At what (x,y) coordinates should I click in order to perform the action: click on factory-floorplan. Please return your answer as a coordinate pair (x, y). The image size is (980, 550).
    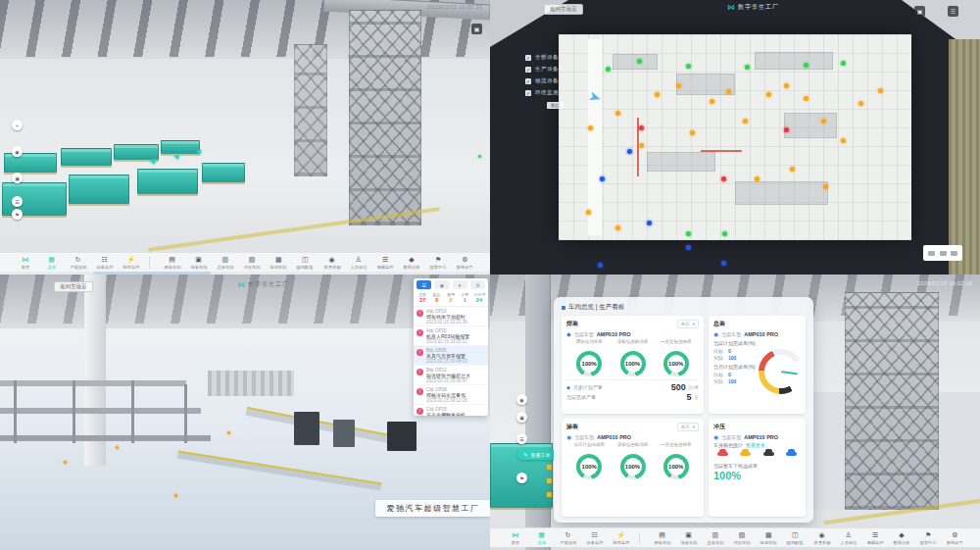
    Looking at the image, I should click on (735, 137).